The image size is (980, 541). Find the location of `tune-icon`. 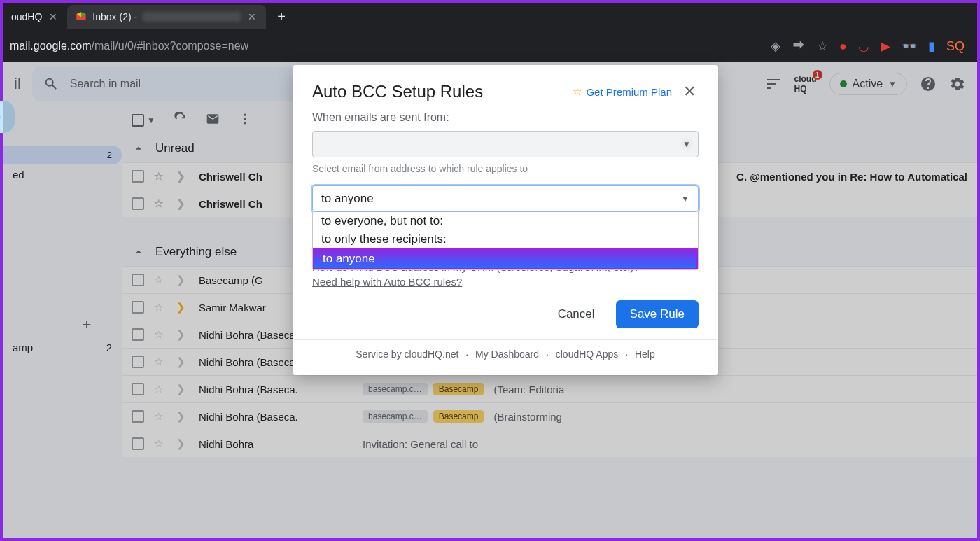

tune-icon is located at coordinates (774, 84).